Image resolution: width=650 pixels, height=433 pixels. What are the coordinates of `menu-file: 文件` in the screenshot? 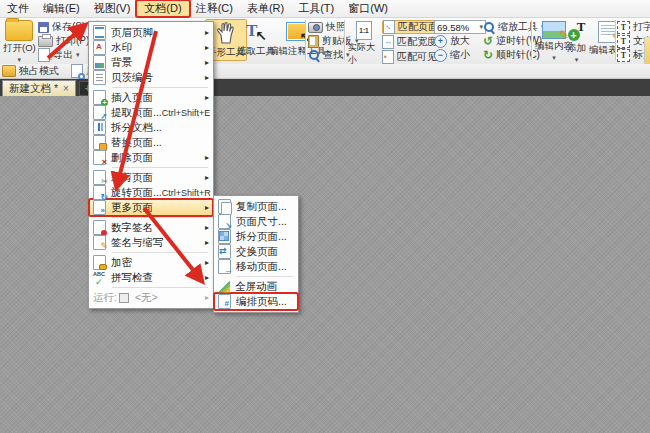 It's located at (18, 8).